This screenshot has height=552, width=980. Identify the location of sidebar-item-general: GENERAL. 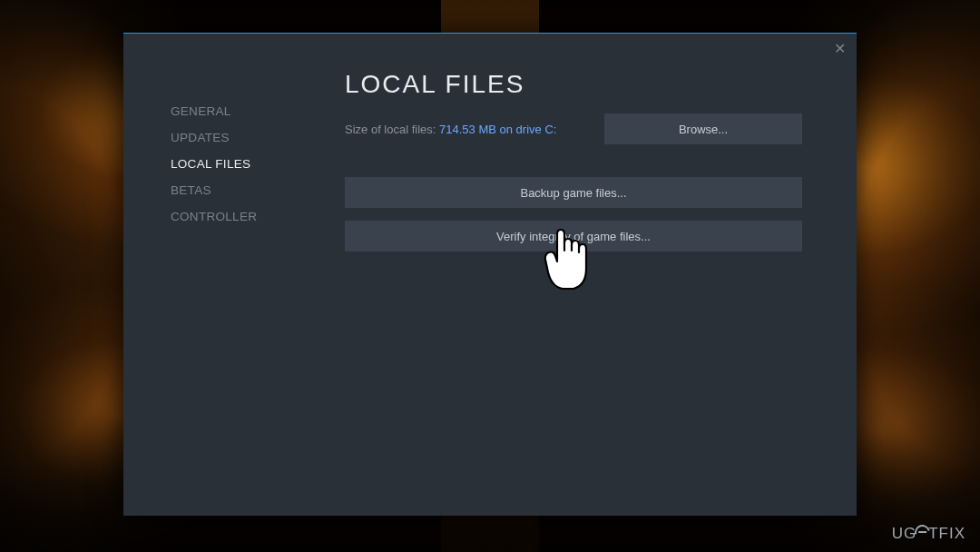
(246, 111).